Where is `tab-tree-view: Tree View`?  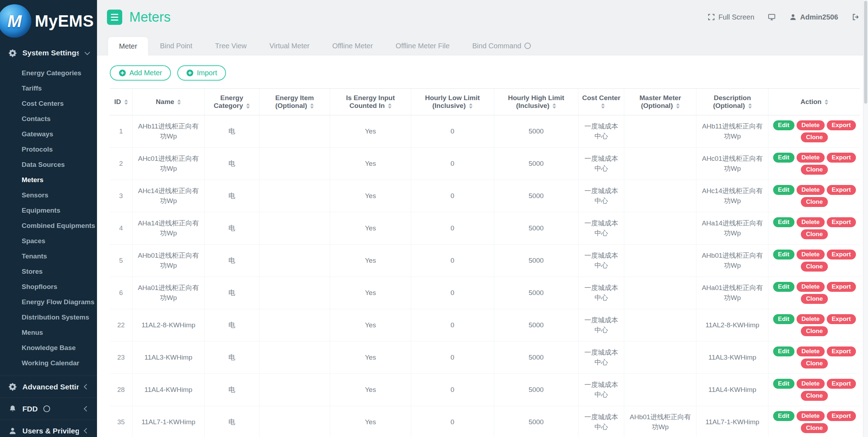
tab-tree-view: Tree View is located at coordinates (231, 45).